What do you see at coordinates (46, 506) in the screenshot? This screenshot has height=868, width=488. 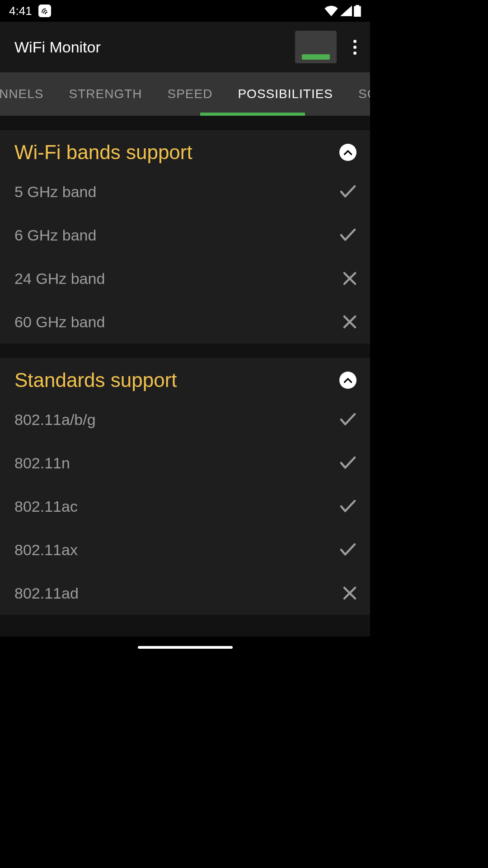 I see `list-item-label: 802.11ac` at bounding box center [46, 506].